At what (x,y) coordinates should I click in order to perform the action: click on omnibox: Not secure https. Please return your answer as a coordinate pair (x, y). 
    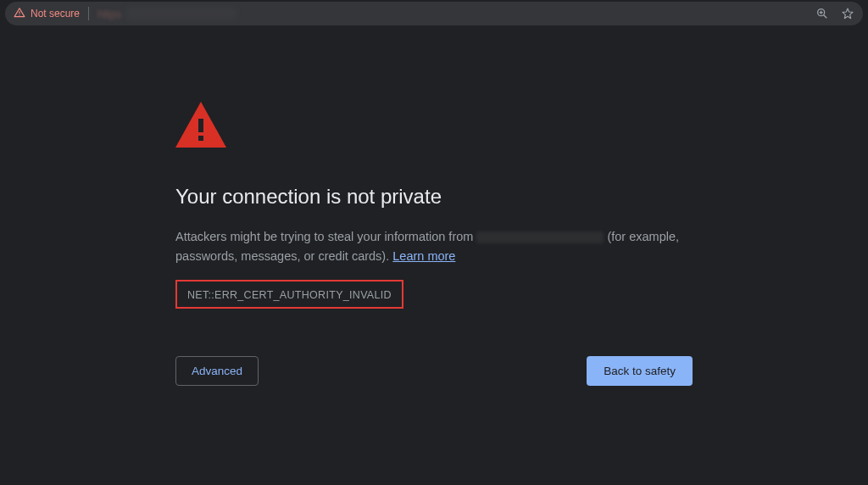
    Looking at the image, I should click on (434, 14).